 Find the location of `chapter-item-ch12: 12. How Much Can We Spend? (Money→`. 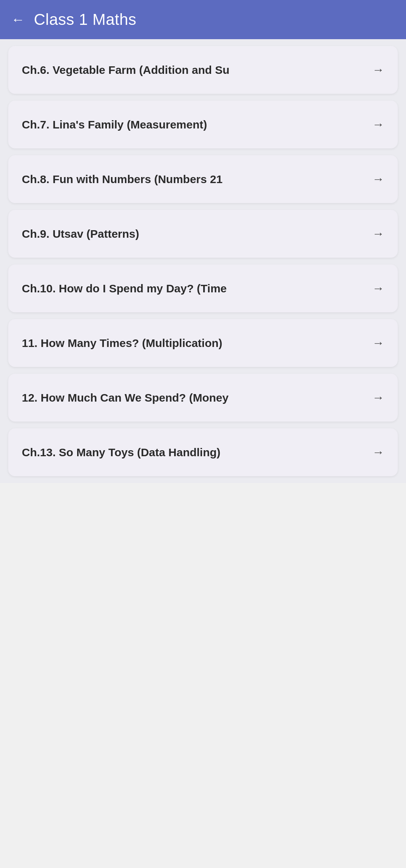

chapter-item-ch12: 12. How Much Can We Spend? (Money→ is located at coordinates (203, 398).